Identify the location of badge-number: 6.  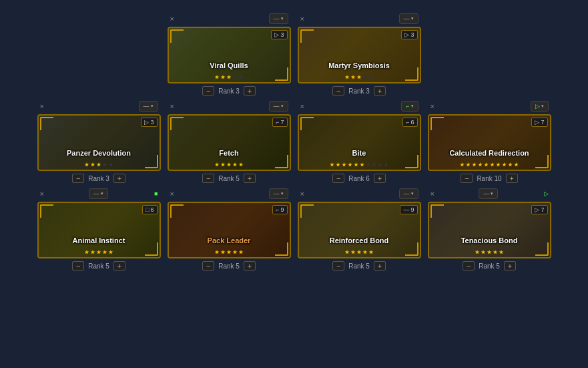
(152, 210).